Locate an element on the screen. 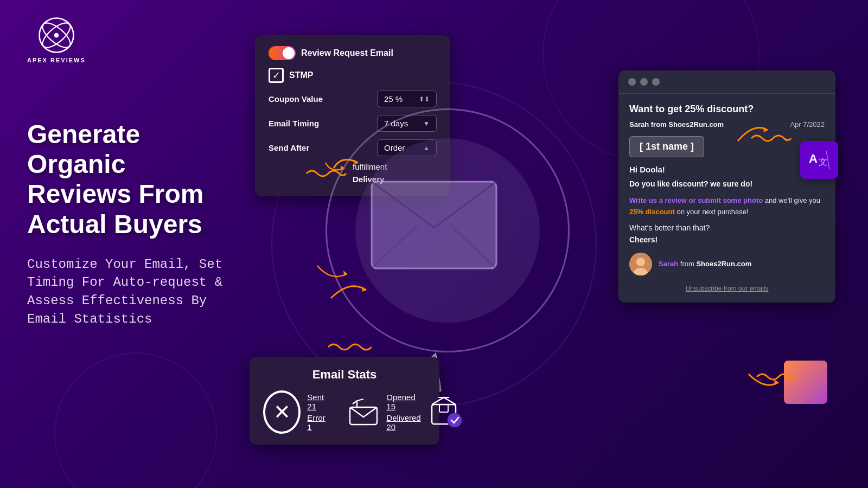 The image size is (868, 488). main-heading: Generate Organic Reviews From Actual Buy… is located at coordinates (130, 179).